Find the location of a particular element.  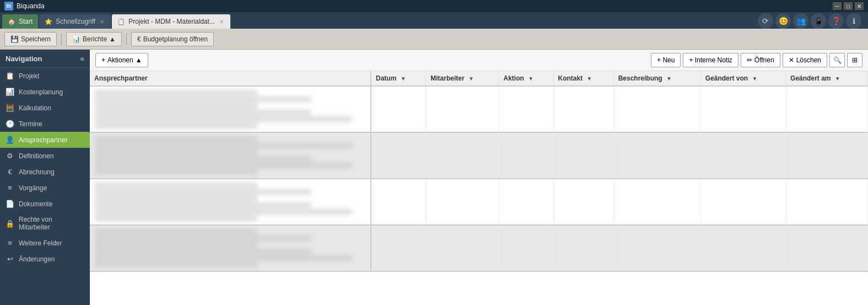

app-title: Biquanda is located at coordinates (424, 6).